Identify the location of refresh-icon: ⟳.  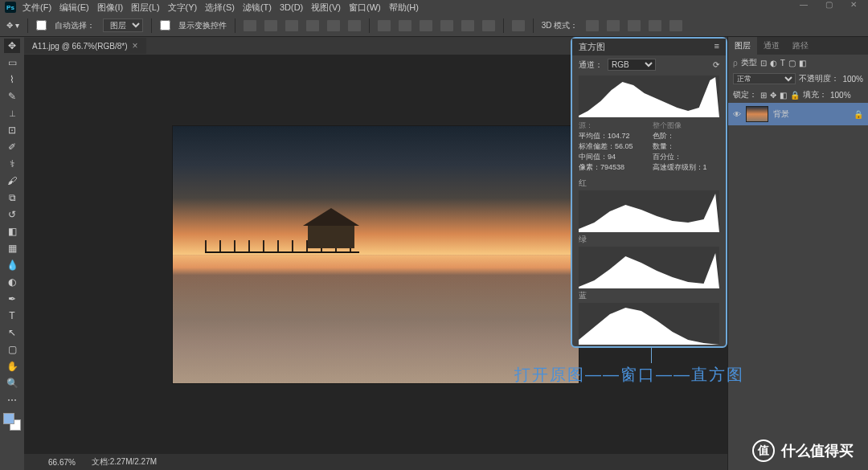
(716, 64).